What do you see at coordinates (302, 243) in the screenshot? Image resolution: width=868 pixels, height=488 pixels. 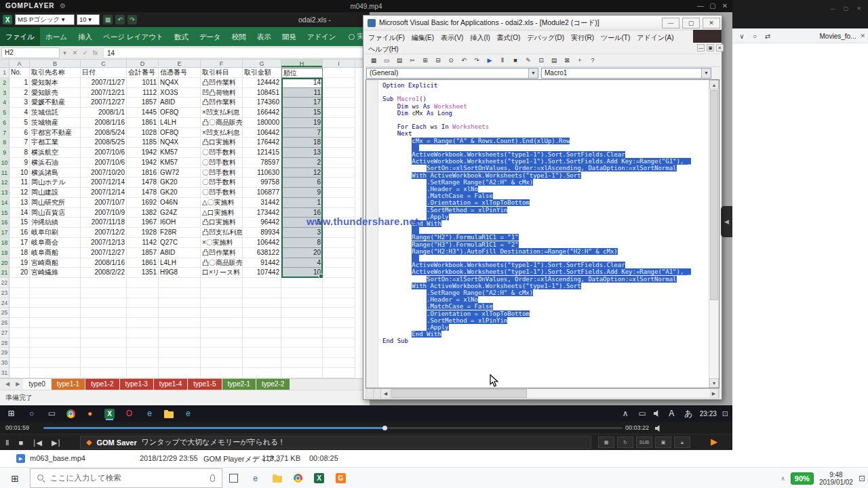 I see `cell: 8` at bounding box center [302, 243].